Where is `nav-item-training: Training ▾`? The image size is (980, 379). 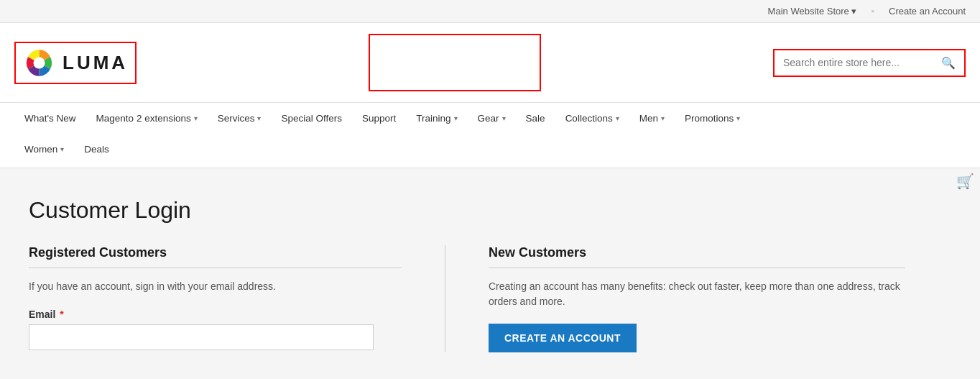
nav-item-training: Training ▾ is located at coordinates (437, 118).